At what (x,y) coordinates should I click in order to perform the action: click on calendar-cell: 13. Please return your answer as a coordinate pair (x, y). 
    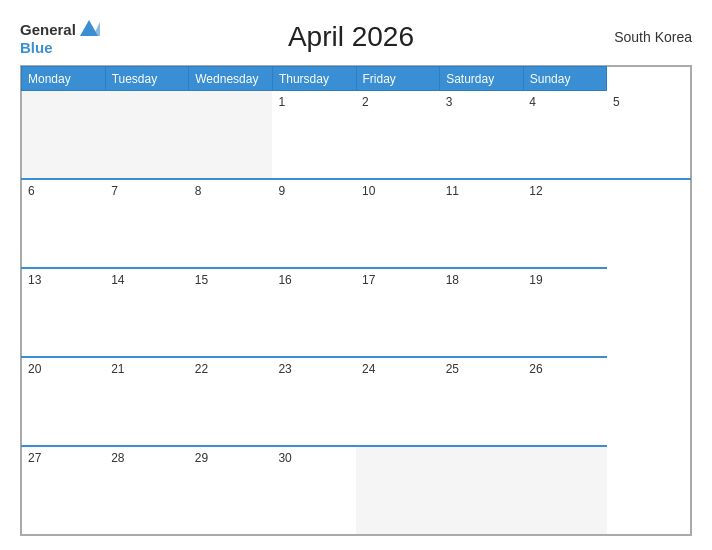
    Looking at the image, I should click on (64, 312).